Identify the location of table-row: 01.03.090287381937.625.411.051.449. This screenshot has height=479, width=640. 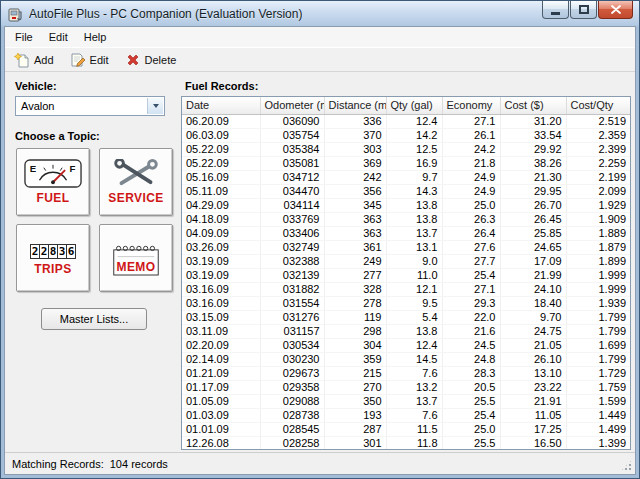
(406, 416).